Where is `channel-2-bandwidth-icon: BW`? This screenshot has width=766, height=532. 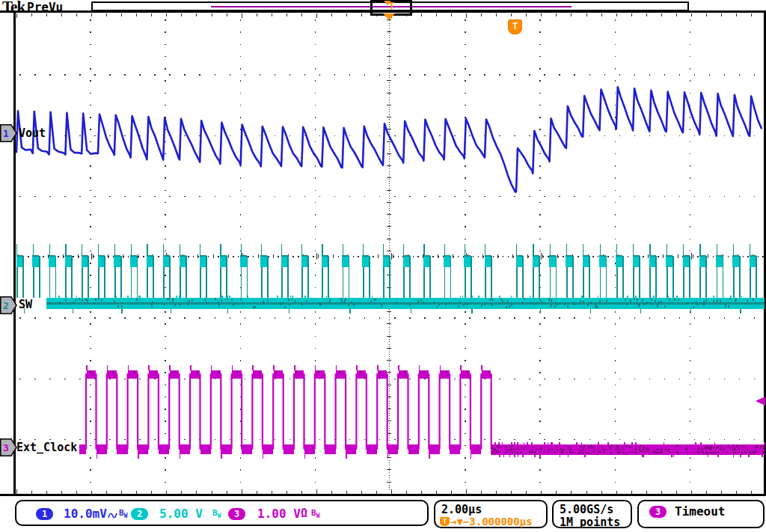
channel-2-bandwidth-icon: BW is located at coordinates (217, 513).